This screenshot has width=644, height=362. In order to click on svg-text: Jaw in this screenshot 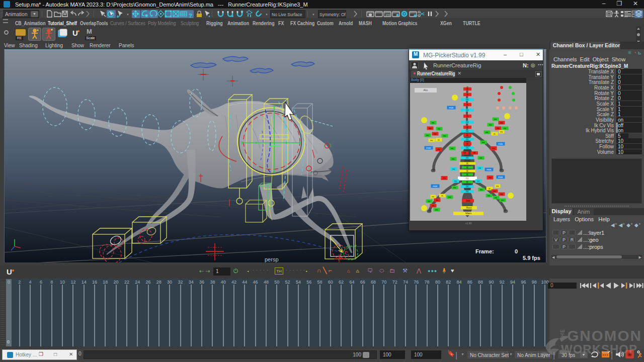, I will do `click(468, 201)`.